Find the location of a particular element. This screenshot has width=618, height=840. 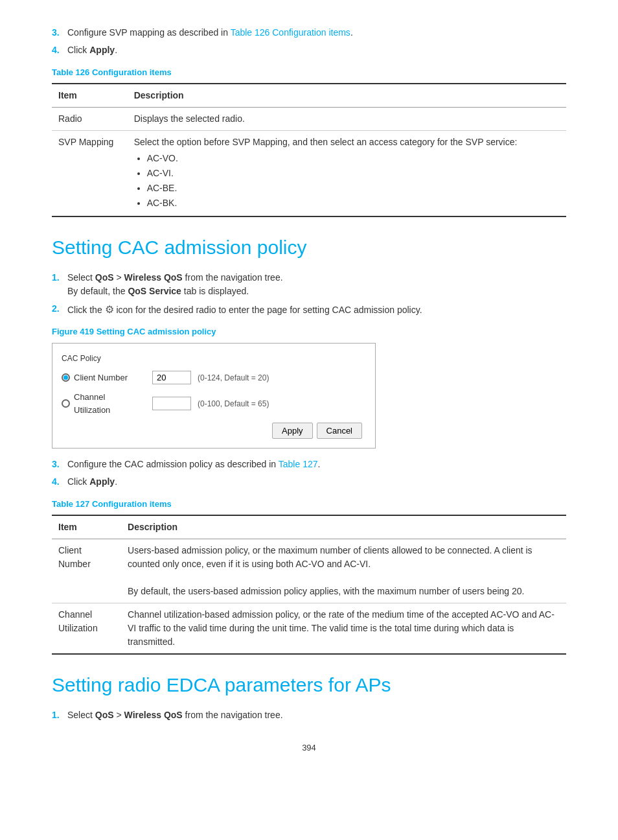

step-4-middle: 4. Click Apply. is located at coordinates (309, 482).